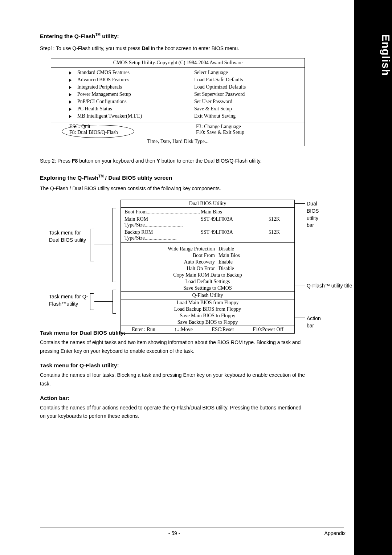 The image size is (392, 555). I want to click on qflash-title: Q-Flash Utility, so click(208, 295).